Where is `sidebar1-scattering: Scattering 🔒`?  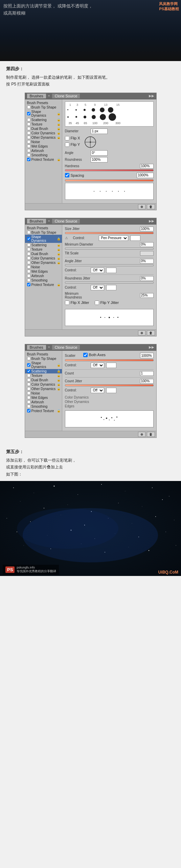 sidebar1-scattering: Scattering 🔒 is located at coordinates (43, 120).